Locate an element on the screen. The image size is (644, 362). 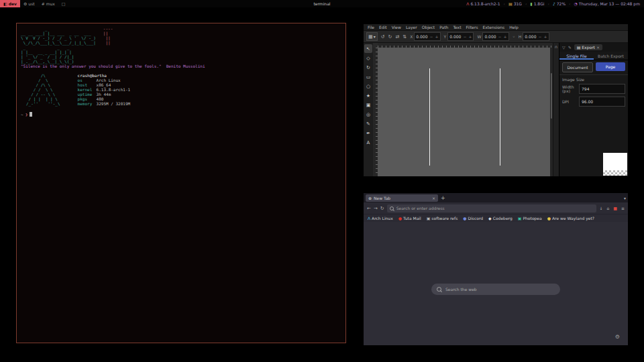
menu-layer: Layer is located at coordinates (412, 27).